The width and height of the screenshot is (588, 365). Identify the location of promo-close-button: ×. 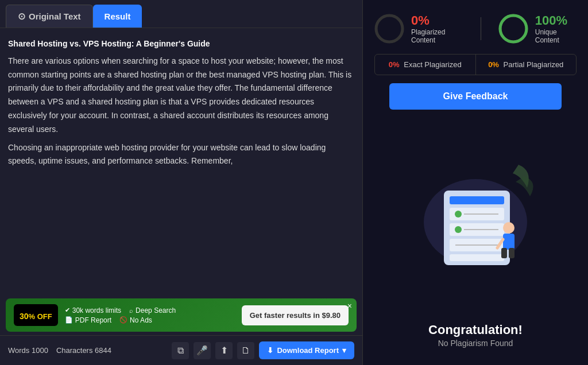
(350, 306).